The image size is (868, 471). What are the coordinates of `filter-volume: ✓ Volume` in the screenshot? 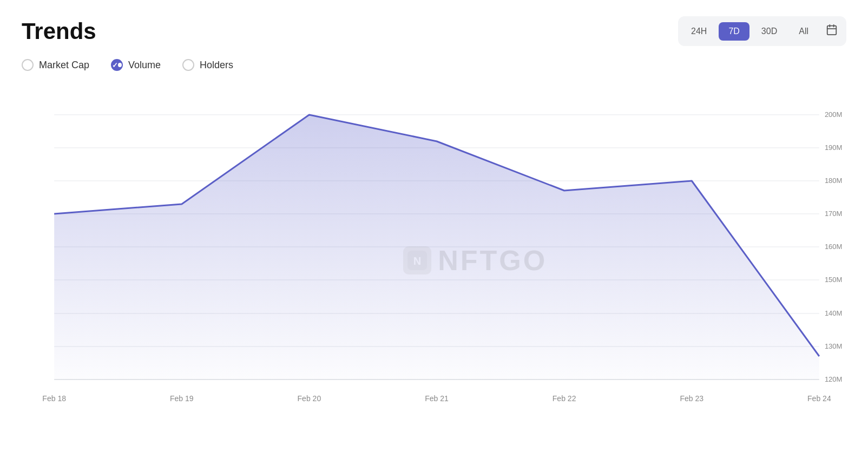 It's located at (136, 65).